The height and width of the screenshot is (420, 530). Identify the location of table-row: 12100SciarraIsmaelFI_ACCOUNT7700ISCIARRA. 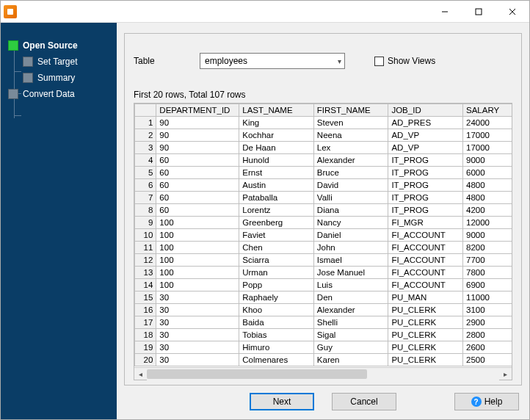
(324, 260).